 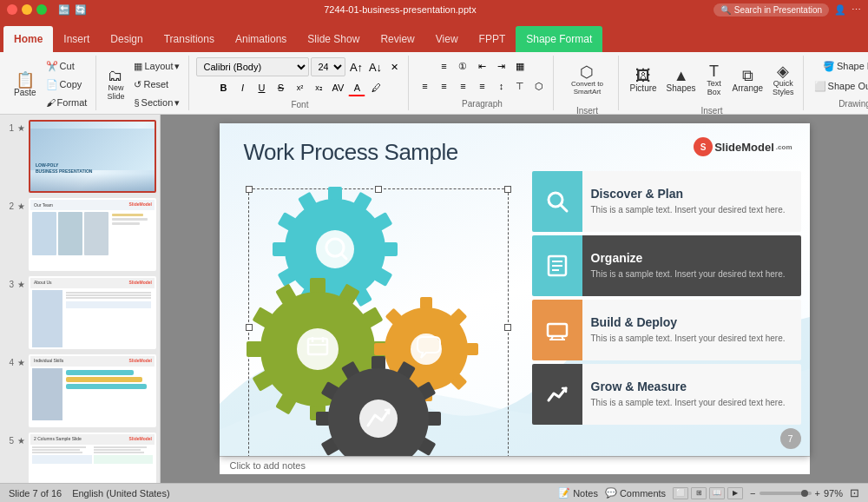 What do you see at coordinates (156, 102) in the screenshot?
I see `section-button: § Section ▾` at bounding box center [156, 102].